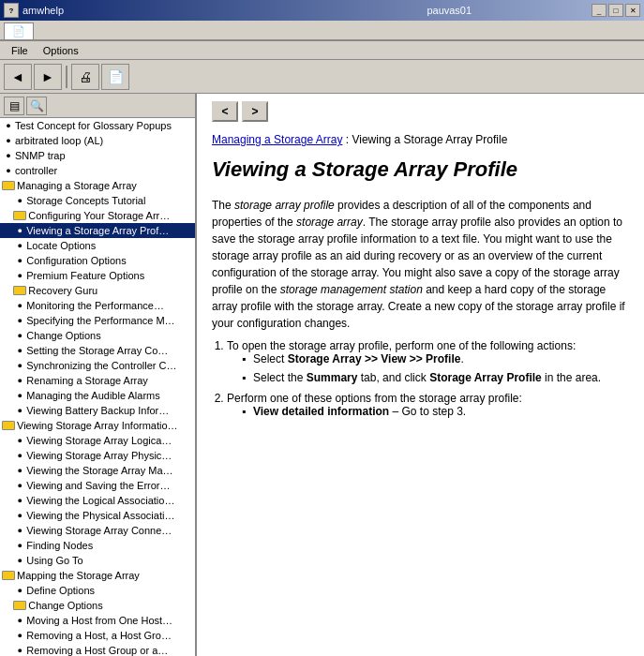  What do you see at coordinates (97, 156) in the screenshot?
I see `tree-item: ●SNMP trap` at bounding box center [97, 156].